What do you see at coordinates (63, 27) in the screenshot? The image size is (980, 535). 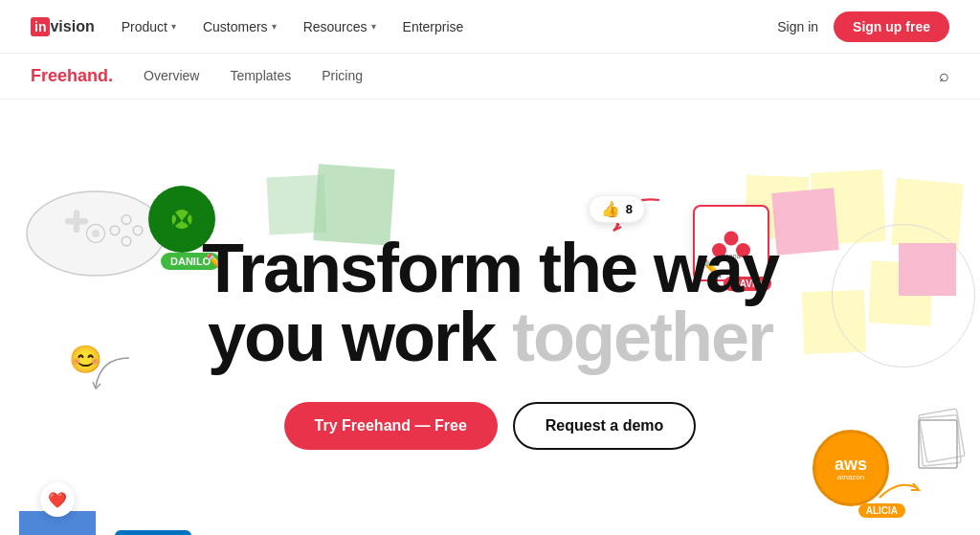 I see `invision-logo: invision` at bounding box center [63, 27].